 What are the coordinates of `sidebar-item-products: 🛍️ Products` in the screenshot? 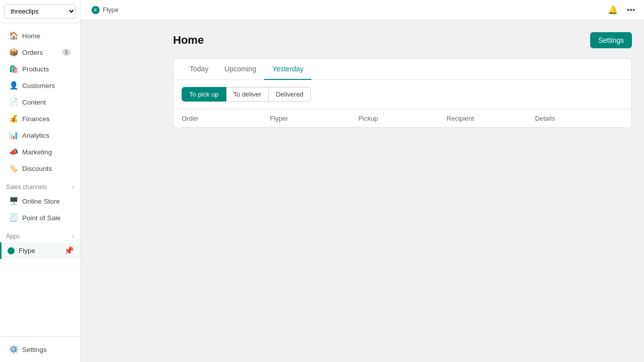 It's located at (40, 69).